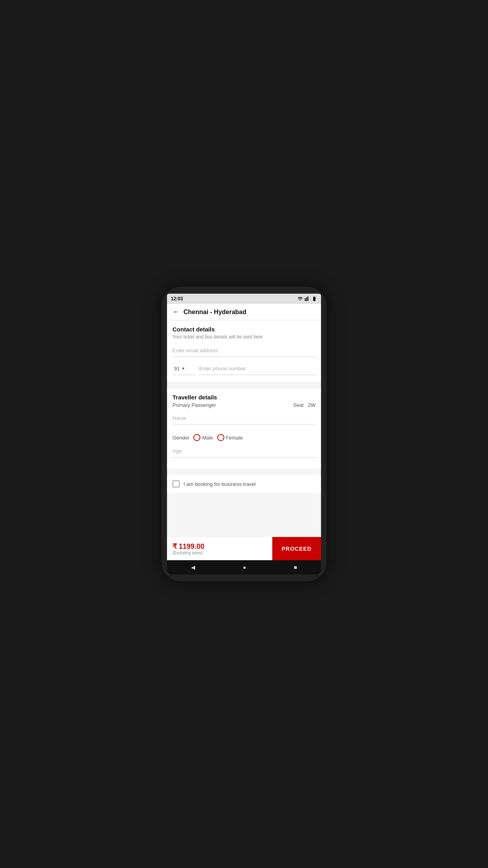 This screenshot has height=868, width=488. I want to click on price-amount: ₹ 1199.00, so click(220, 546).